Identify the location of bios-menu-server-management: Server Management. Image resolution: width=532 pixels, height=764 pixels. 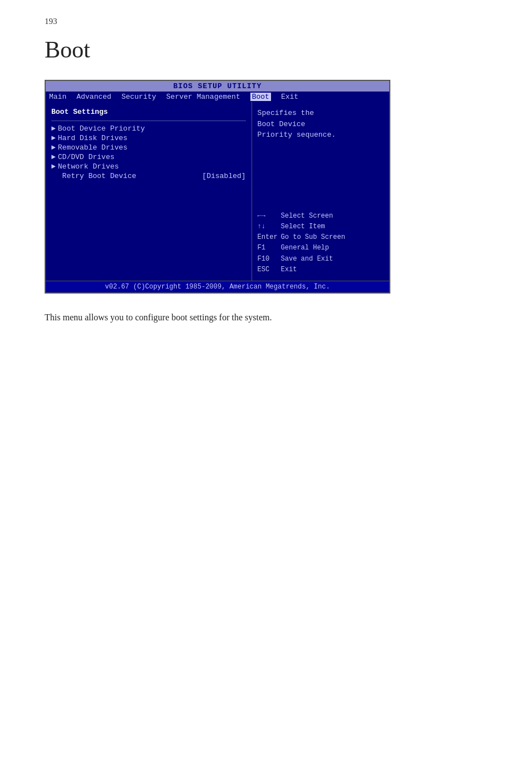
(203, 97).